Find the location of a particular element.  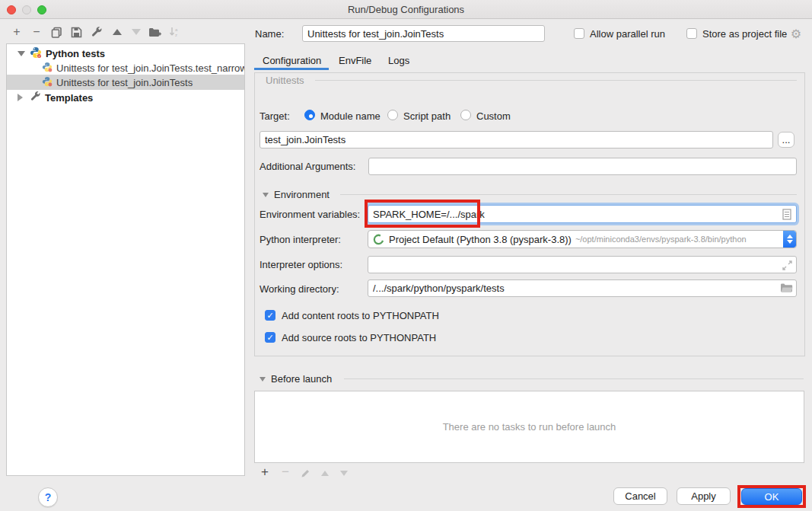

sort-alphabetically-icon: az is located at coordinates (174, 32).